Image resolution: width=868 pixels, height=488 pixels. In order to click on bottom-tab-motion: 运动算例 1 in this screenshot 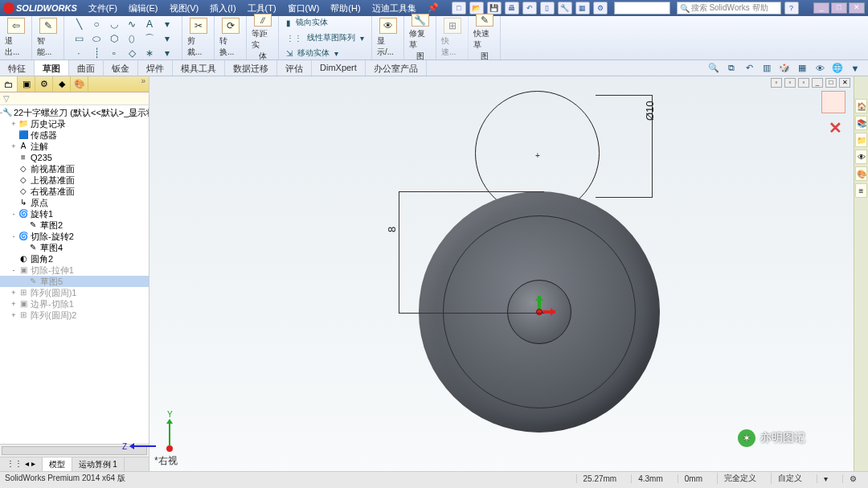, I will do `click(98, 465)`.